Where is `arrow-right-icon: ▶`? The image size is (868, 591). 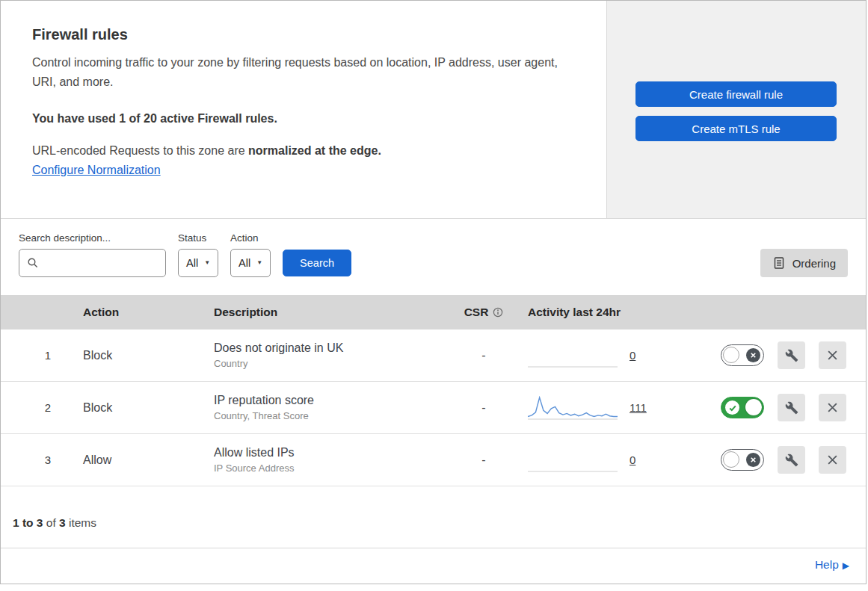 arrow-right-icon: ▶ is located at coordinates (846, 566).